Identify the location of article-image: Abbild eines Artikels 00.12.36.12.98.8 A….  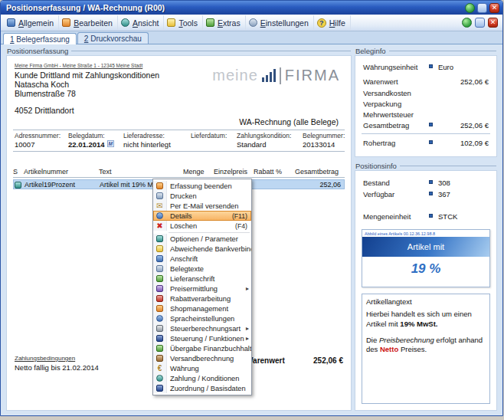
(426, 258).